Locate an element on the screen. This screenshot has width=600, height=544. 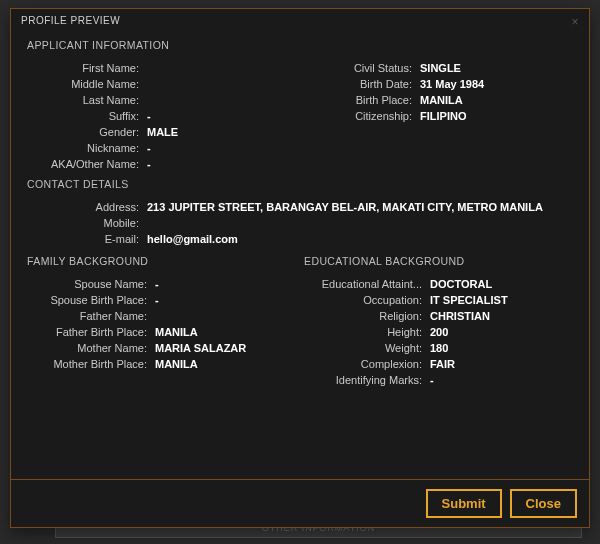
label-mobile: Mobile: is located at coordinates (87, 224).